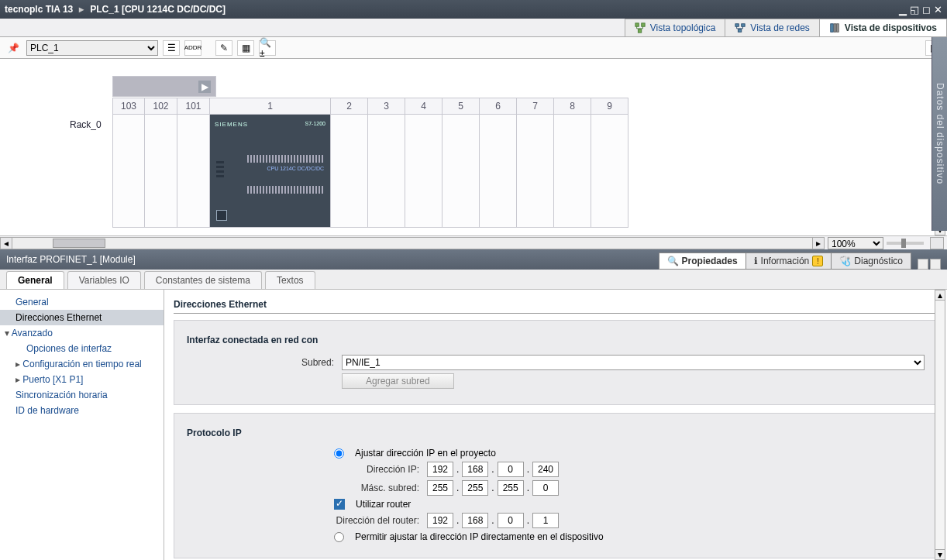 Image resolution: width=947 pixels, height=560 pixels. I want to click on tab-devices: Vista de dispositivos, so click(883, 28).